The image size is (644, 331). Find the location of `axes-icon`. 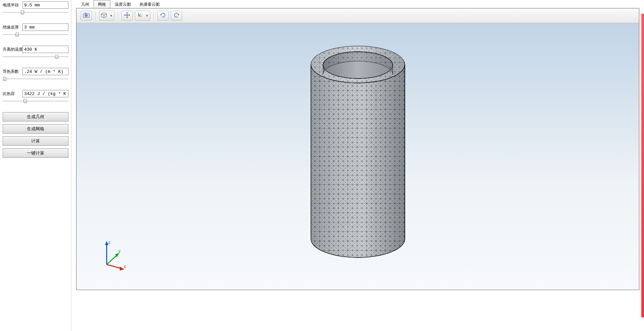

axes-icon is located at coordinates (140, 15).